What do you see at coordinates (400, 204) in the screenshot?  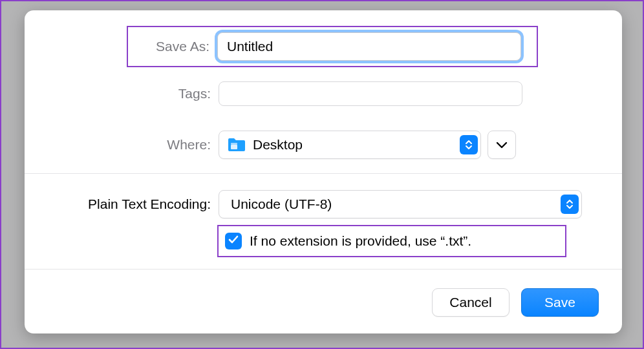 I see `encoding-popup: Unicode (UTF-8)` at bounding box center [400, 204].